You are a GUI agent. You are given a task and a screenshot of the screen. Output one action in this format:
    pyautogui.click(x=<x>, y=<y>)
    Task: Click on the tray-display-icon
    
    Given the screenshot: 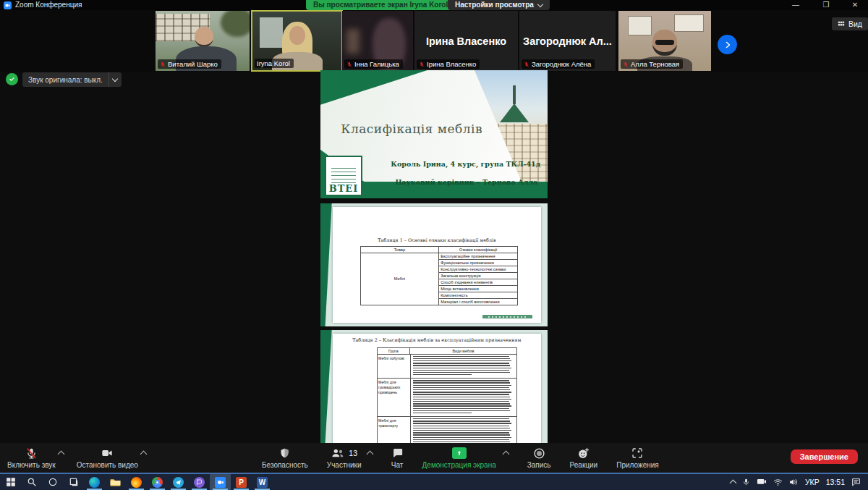 What is the action you would take?
    pyautogui.click(x=762, y=482)
    